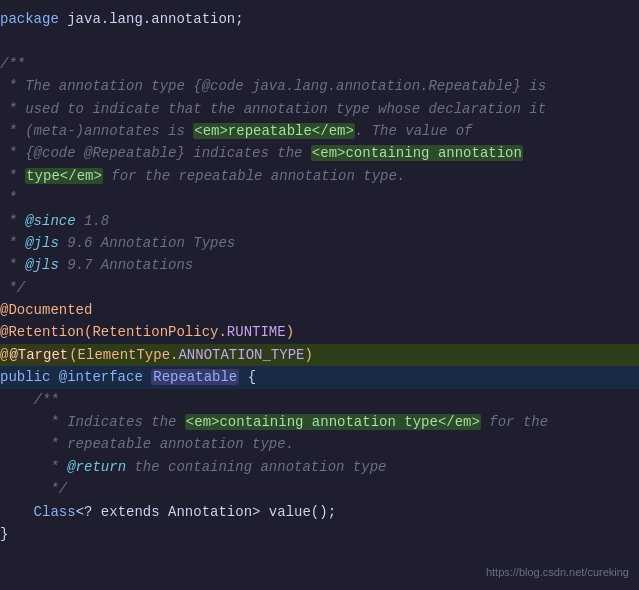 This screenshot has height=590, width=639. Describe the element at coordinates (320, 265) in the screenshot. I see `code-line: * @jls 9.7 Annotations` at that location.